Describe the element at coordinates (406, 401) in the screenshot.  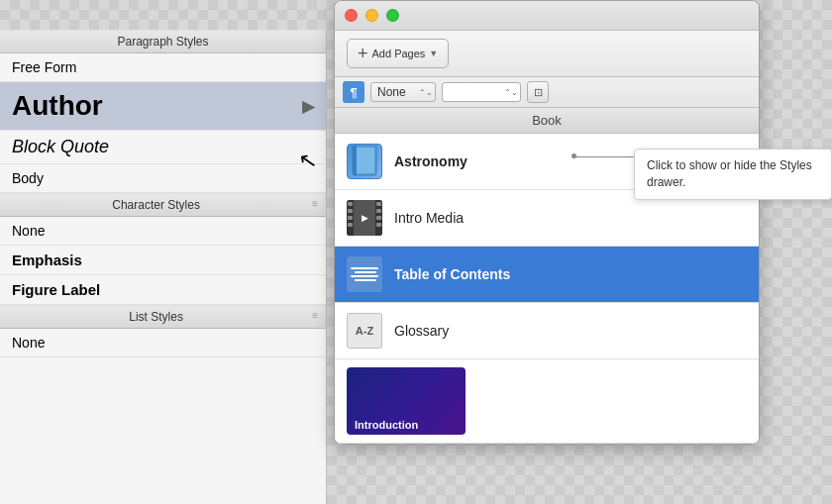
I see `intro-thumbnail: Introduction` at that location.